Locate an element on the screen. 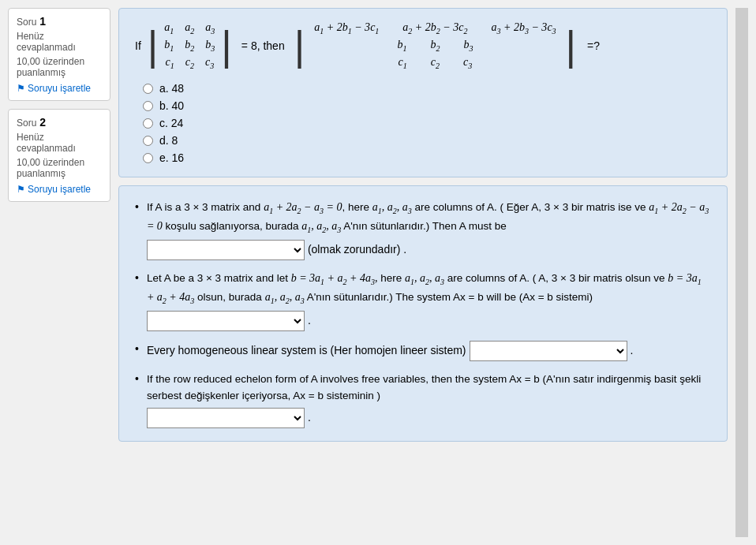 This screenshot has height=545, width=756. scrollbar is located at coordinates (742, 273).